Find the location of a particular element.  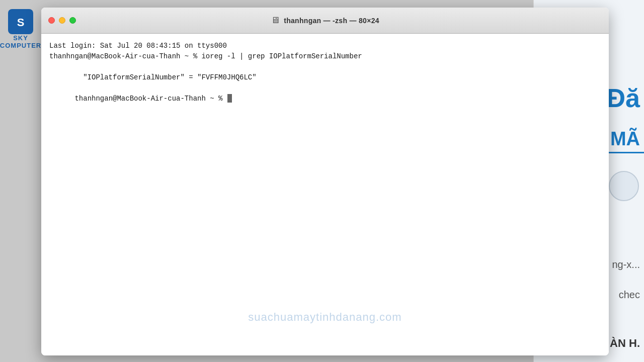

logo-sub-text: COMPUTER is located at coordinates (21, 45).